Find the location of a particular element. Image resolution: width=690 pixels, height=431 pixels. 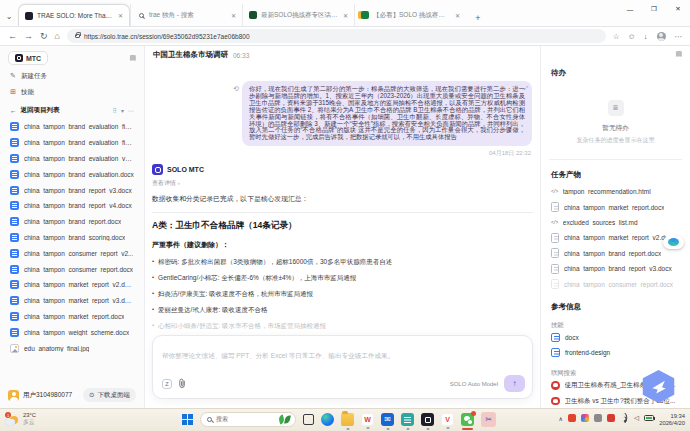

window-restore-button: ❐ is located at coordinates (654, 9).